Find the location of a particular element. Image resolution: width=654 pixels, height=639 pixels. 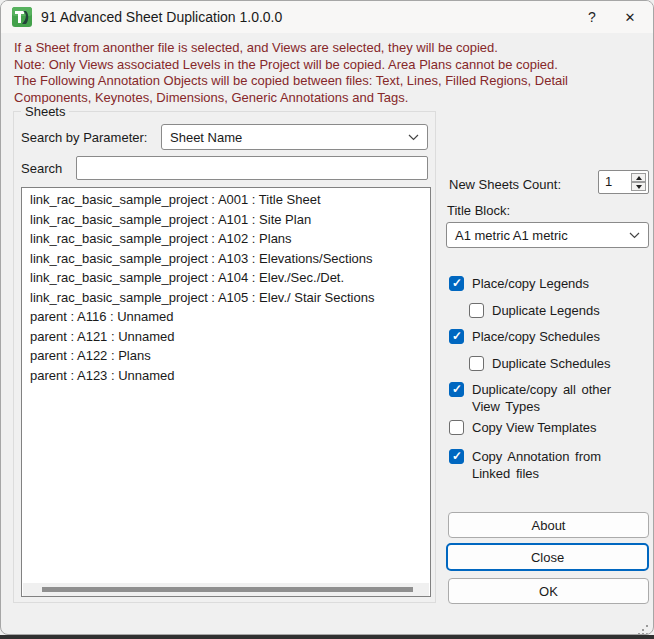

list-item: link_rac_basic_sample_project : A105 : E… is located at coordinates (226, 298).